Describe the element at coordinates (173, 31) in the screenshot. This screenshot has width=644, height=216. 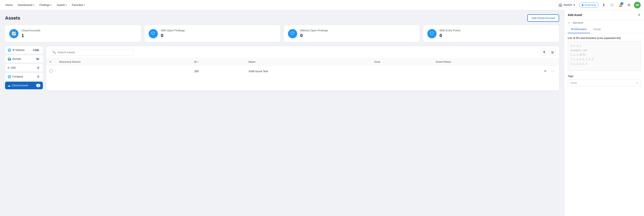
I see `open-findings-label: With Open Findings` at that location.